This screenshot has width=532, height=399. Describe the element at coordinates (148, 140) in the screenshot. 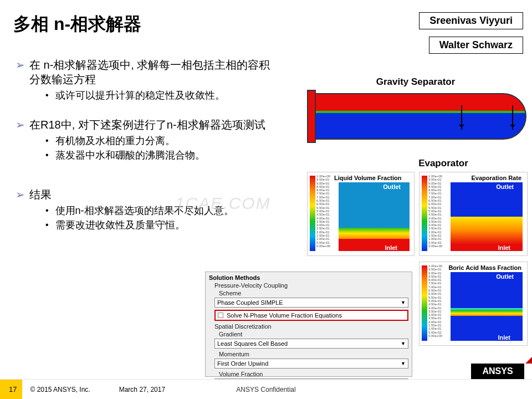

I see `bullet-2: ➢ 在R18中, 对下述案例进行了n-相求解器选项测试 •有机物及水相的重力分离…` at that location.